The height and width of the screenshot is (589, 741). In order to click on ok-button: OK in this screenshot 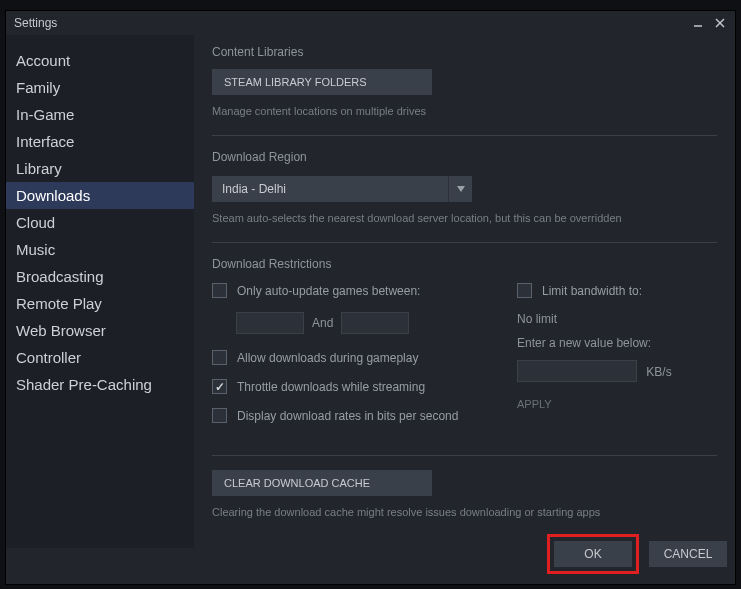, I will do `click(593, 554)`.